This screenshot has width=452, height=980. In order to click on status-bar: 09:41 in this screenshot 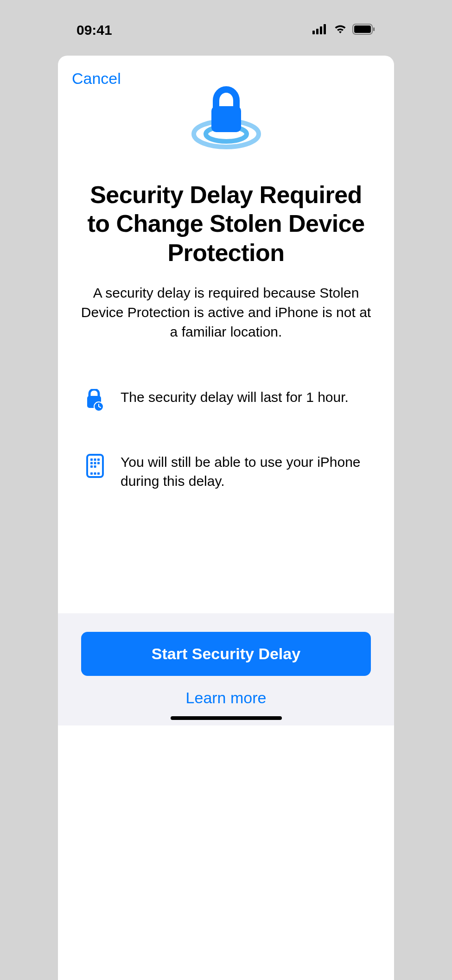, I will do `click(226, 28)`.